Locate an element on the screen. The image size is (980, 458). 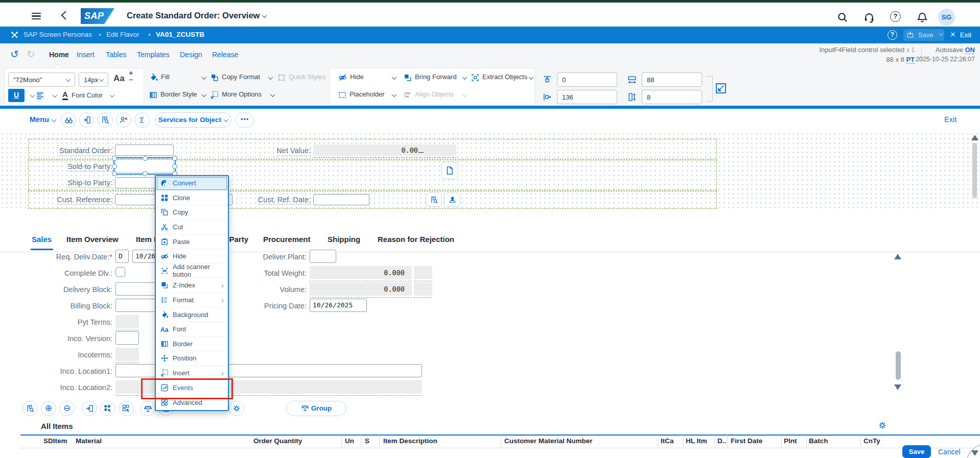
menu-item-z-index: Z-Index› is located at coordinates (192, 286).